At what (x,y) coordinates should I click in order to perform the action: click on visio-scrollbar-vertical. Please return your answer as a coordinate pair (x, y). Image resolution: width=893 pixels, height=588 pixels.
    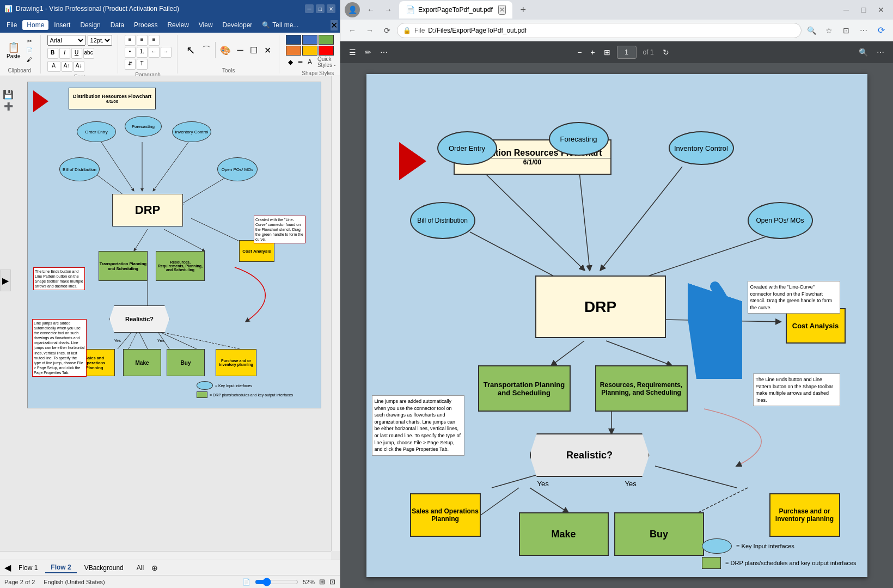
    Looking at the image, I should click on (335, 314).